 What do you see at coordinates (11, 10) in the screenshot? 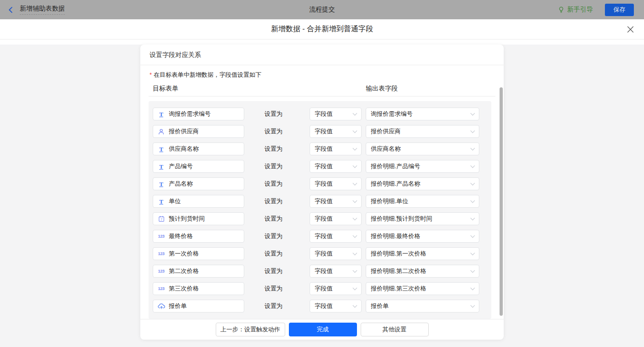
I see `back-button` at bounding box center [11, 10].